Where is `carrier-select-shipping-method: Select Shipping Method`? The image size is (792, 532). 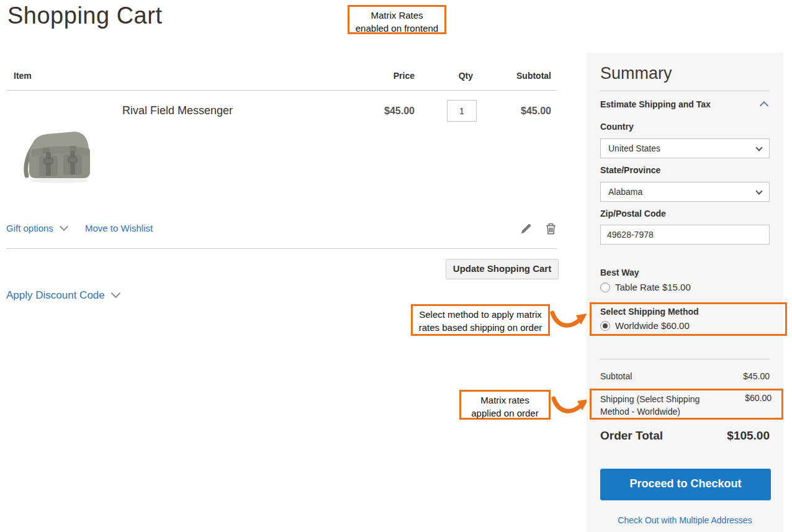
carrier-select-shipping-method: Select Shipping Method is located at coordinates (693, 312).